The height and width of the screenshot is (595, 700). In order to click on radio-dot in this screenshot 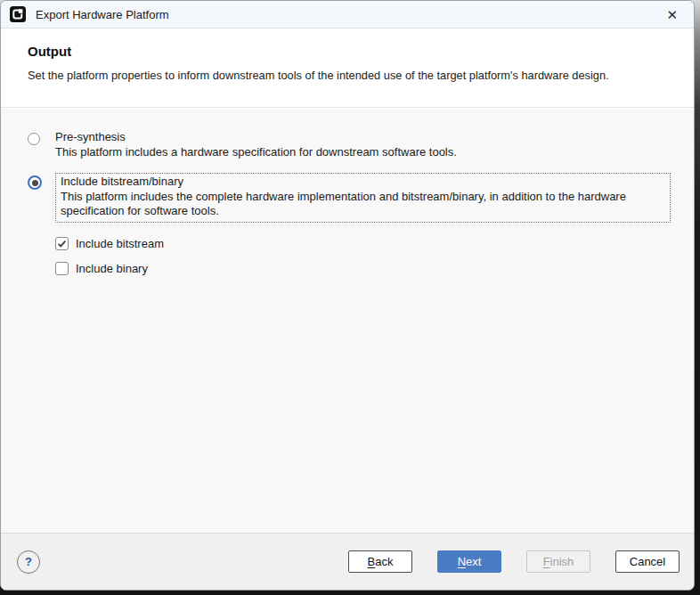, I will do `click(36, 183)`.